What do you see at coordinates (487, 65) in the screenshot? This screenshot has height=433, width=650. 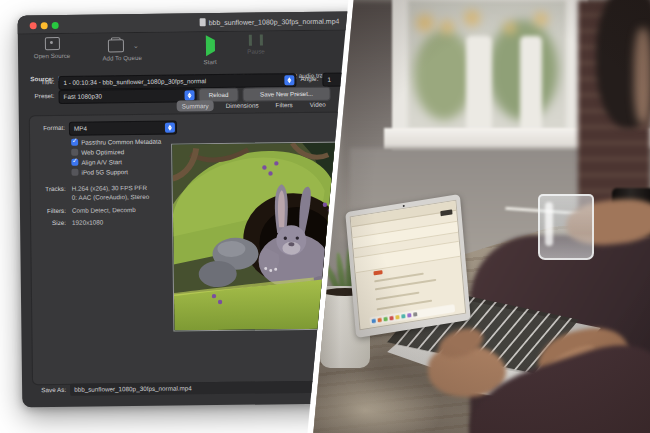 I see `window-glass` at bounding box center [487, 65].